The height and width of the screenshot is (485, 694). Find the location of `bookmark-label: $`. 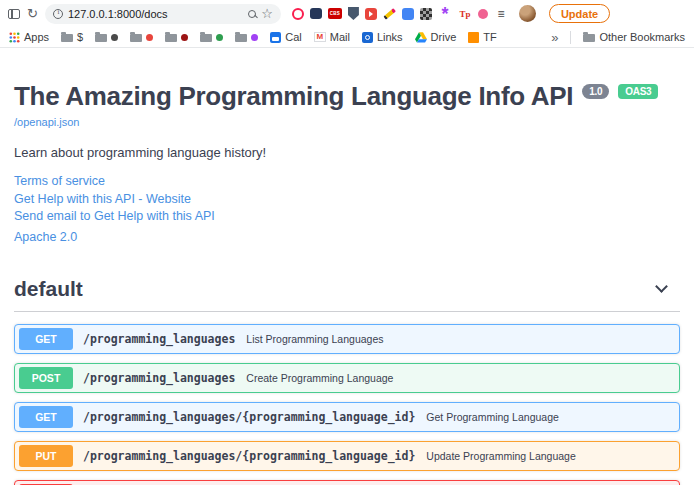

bookmark-label: $ is located at coordinates (80, 37).